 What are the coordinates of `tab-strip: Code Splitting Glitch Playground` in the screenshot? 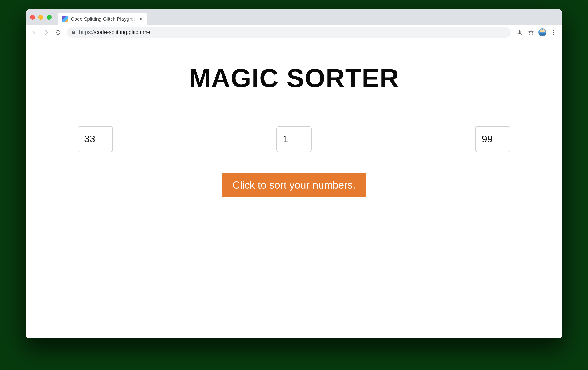 It's located at (294, 18).